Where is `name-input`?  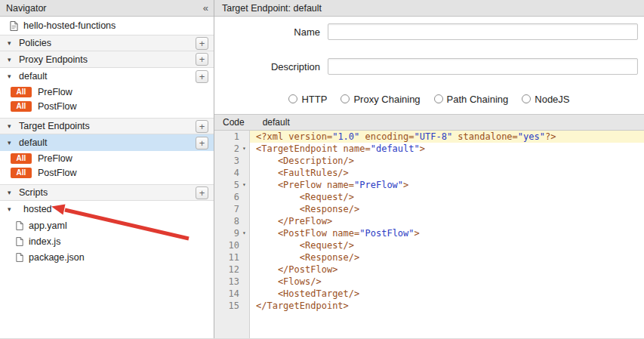 name-input is located at coordinates (483, 32).